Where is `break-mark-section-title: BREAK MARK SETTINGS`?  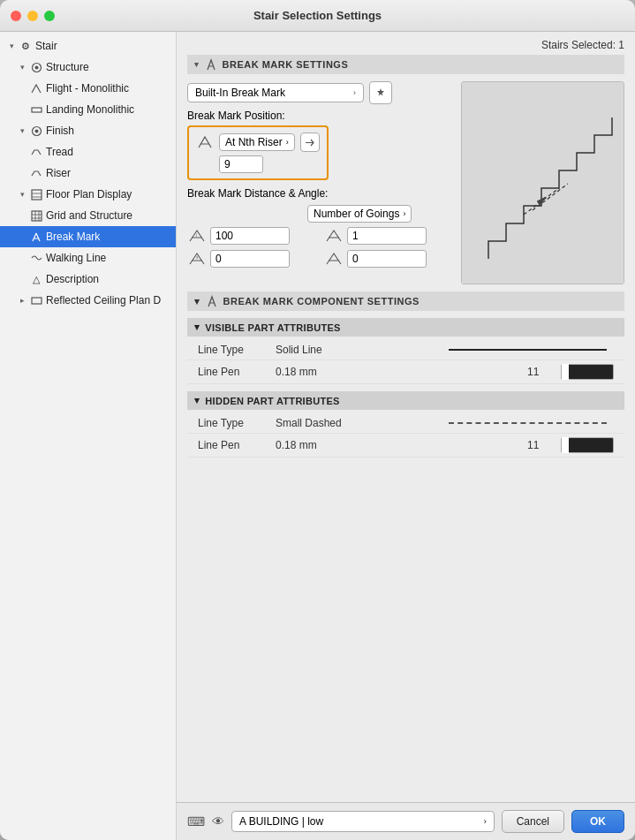
break-mark-section-title: BREAK MARK SETTINGS is located at coordinates (286, 64).